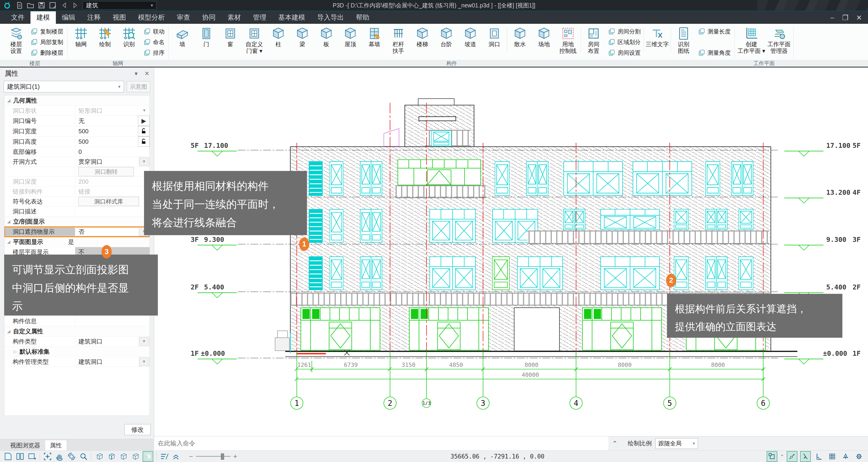 The width and height of the screenshot is (868, 462). What do you see at coordinates (154, 42) in the screenshot?
I see `ribbon-small-button: 命名` at bounding box center [154, 42].